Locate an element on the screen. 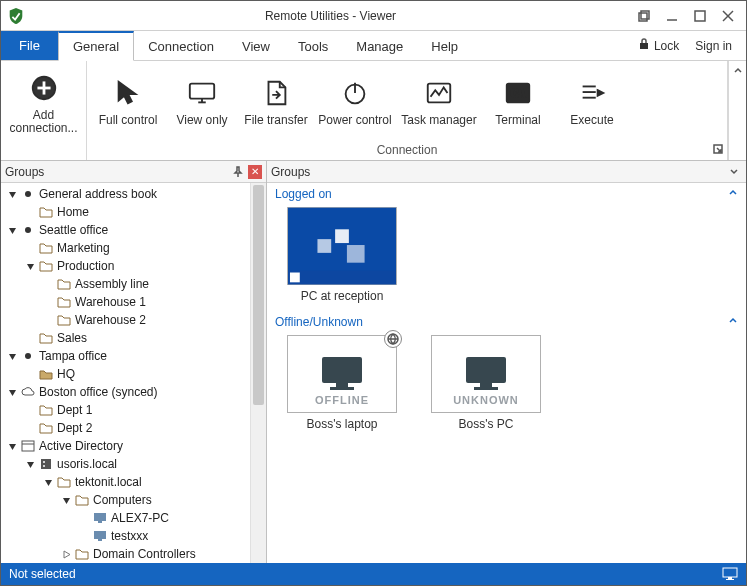  tree-node: Home is located at coordinates (126, 212).